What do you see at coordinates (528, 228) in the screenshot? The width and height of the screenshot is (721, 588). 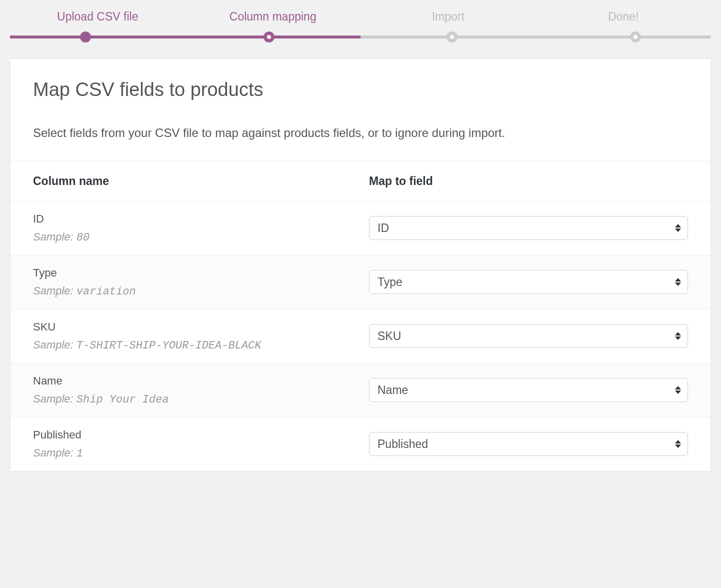 I see `map-field-select: ID` at bounding box center [528, 228].